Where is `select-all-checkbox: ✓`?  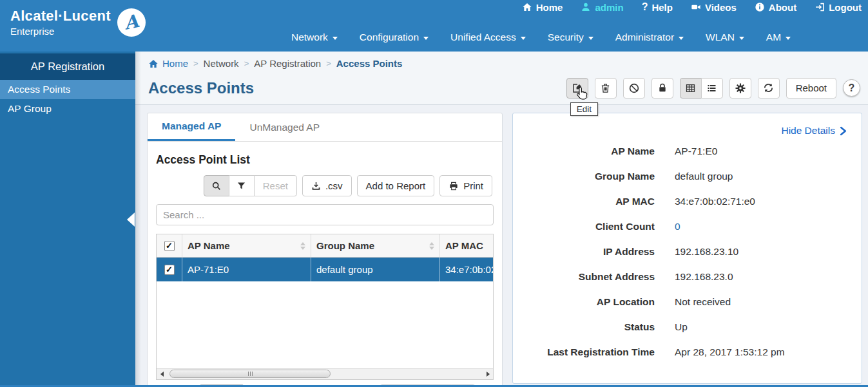
select-all-checkbox: ✓ is located at coordinates (169, 246).